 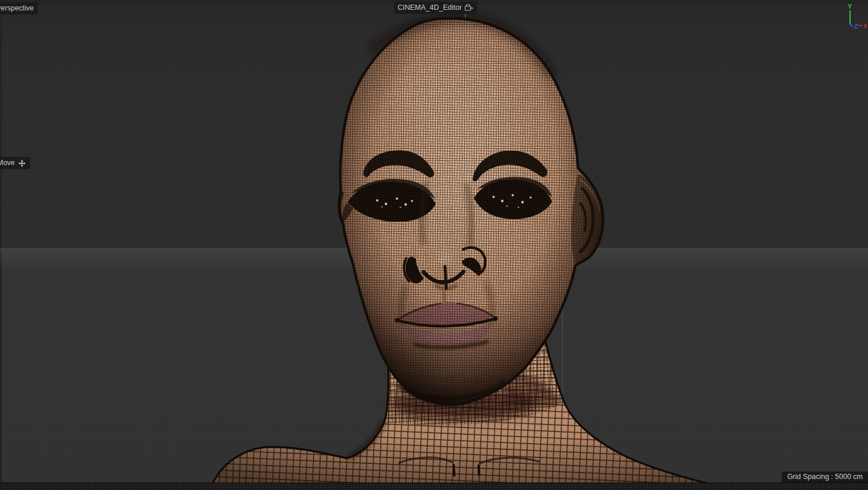 I want to click on viewport-bottom-strip, so click(x=434, y=487).